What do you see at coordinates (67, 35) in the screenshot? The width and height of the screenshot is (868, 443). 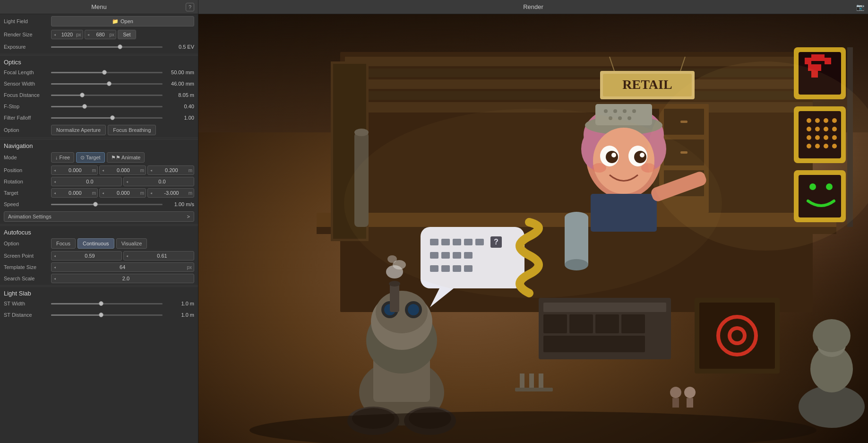 I see `width-value: 1020` at bounding box center [67, 35].